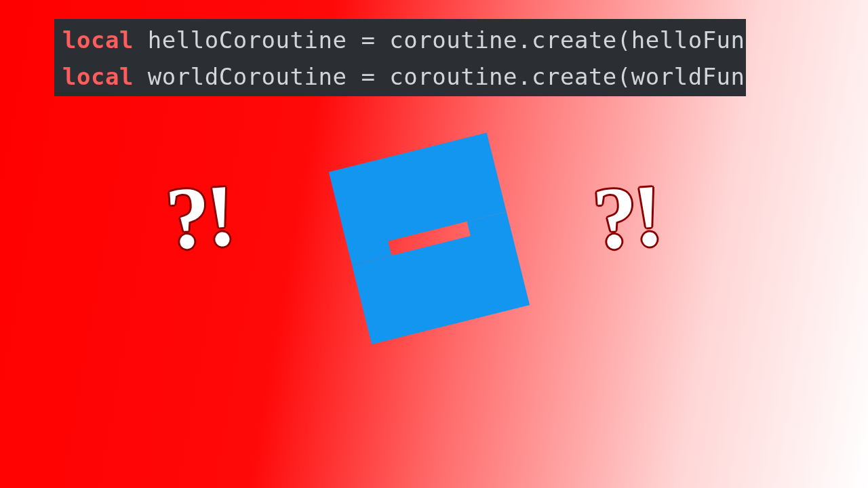 Image resolution: width=868 pixels, height=488 pixels. I want to click on code-line-1: local helloCoroutine = coroutine.create(…, so click(400, 40).